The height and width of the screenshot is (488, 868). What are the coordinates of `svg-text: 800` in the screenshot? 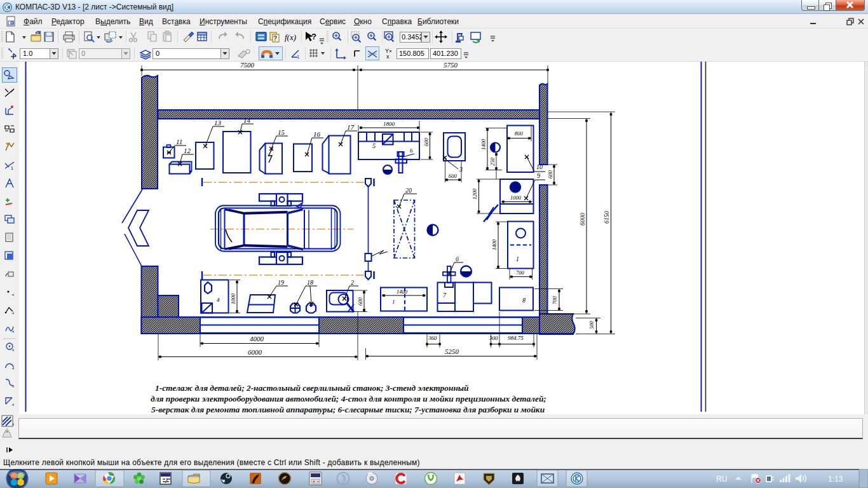 It's located at (519, 133).